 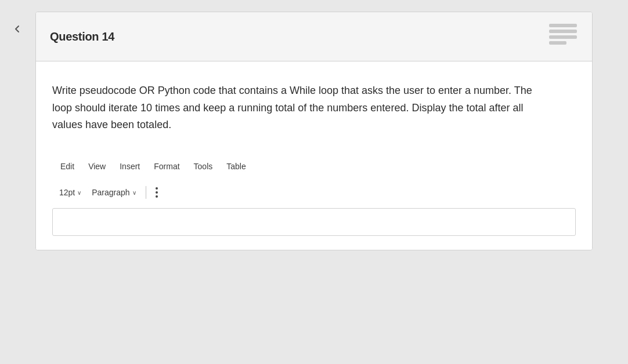 What do you see at coordinates (302, 108) in the screenshot?
I see `question-text: Write pseudocode OR Python code that con…` at bounding box center [302, 108].